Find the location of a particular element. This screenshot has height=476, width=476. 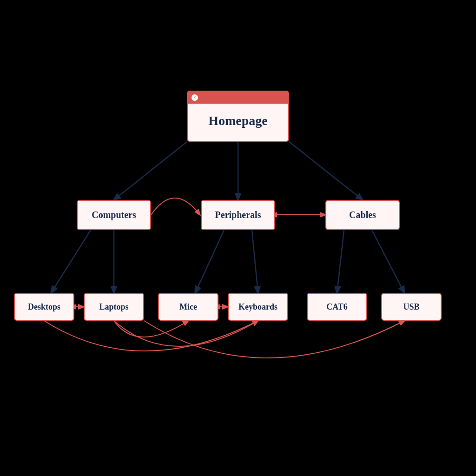

mice-node: Mice is located at coordinates (188, 307).